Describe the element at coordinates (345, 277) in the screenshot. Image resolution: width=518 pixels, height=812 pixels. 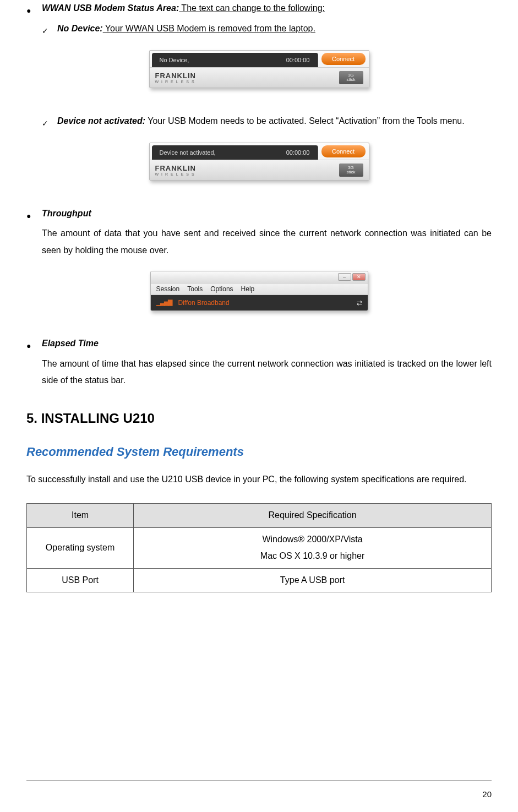
I see `minimize-button: –` at that location.